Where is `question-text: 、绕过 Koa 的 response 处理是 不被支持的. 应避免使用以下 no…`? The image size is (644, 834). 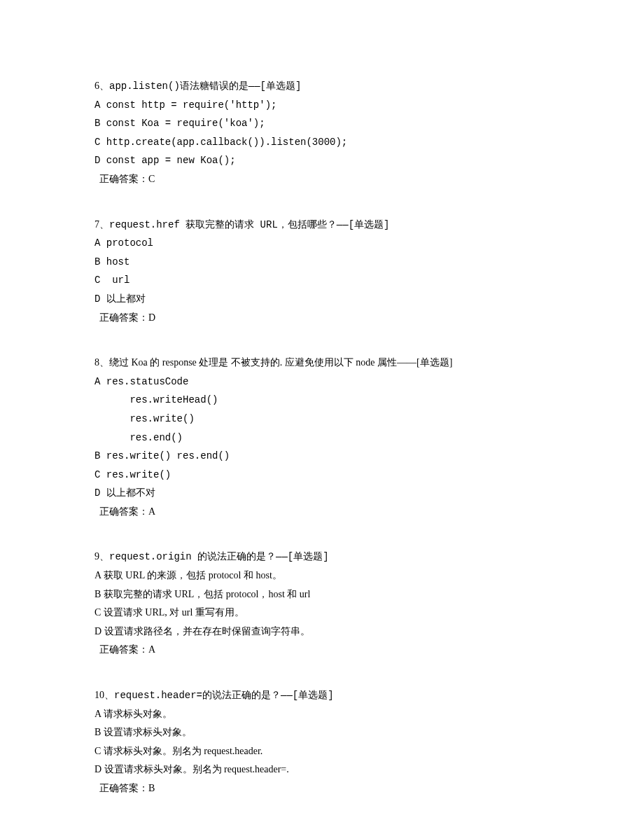 question-text: 、绕过 Koa 的 response 处理是 不被支持的. 应避免使用以下 no… is located at coordinates (276, 363).